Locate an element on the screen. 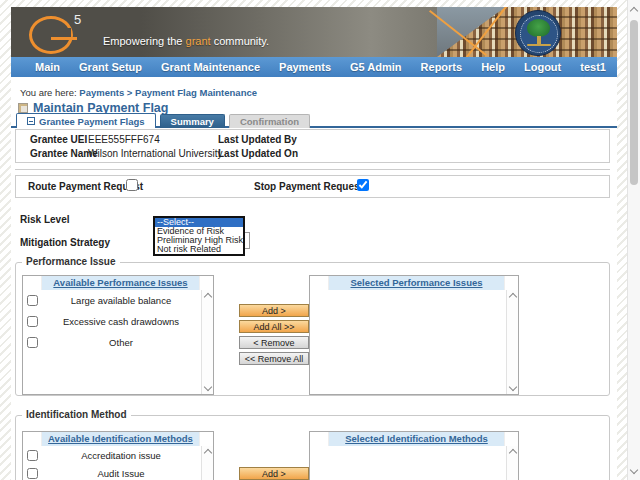 The width and height of the screenshot is (640, 480). breadcrumb: You are here: Payments > Payment Flag Ma… is located at coordinates (138, 92).